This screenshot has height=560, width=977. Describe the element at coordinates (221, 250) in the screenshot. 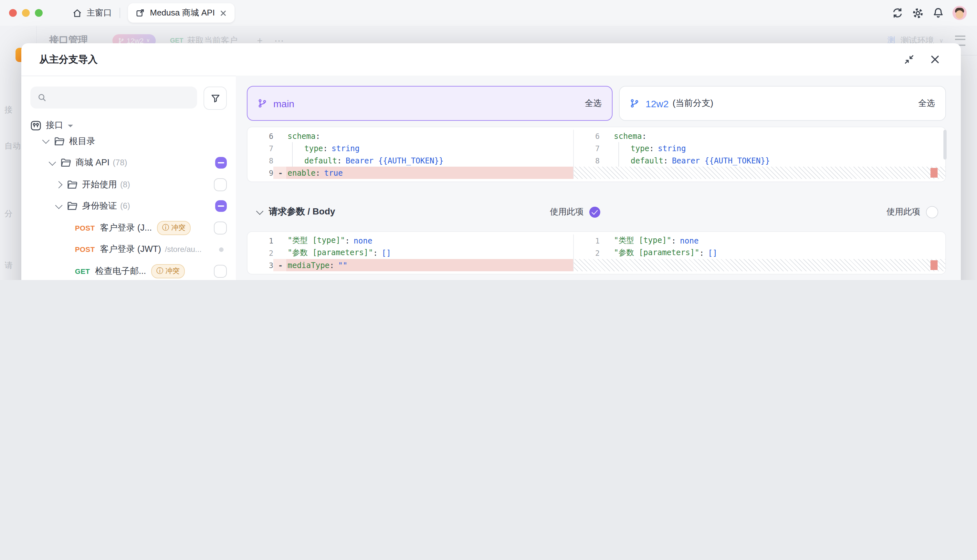

I see `no-change-dot` at that location.